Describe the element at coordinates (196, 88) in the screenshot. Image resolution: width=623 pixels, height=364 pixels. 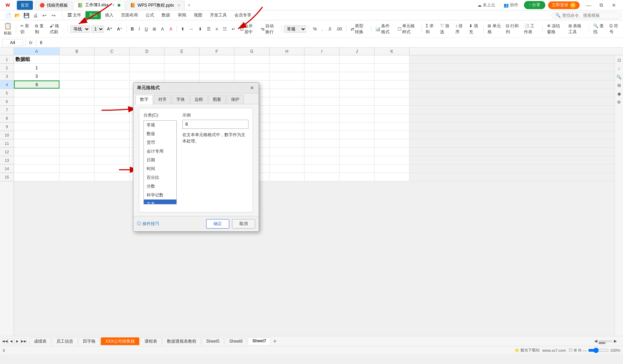
I see `dialog-title-bar: 单元格格式 ✕` at that location.